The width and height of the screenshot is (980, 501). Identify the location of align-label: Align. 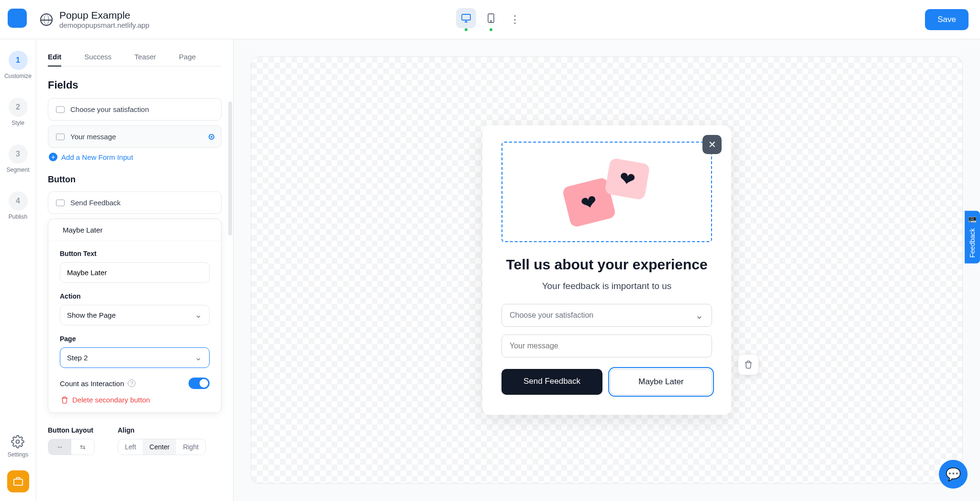
(162, 430).